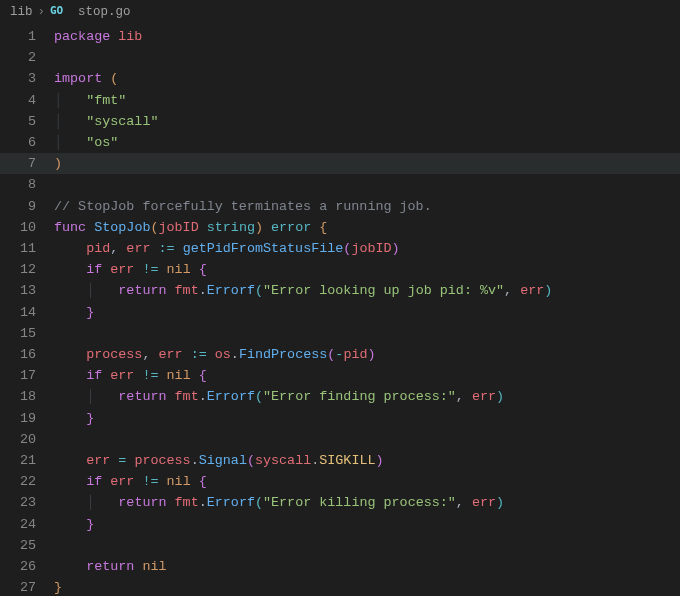 This screenshot has width=680, height=596. Describe the element at coordinates (27, 312) in the screenshot. I see `line-number: 14` at that location.